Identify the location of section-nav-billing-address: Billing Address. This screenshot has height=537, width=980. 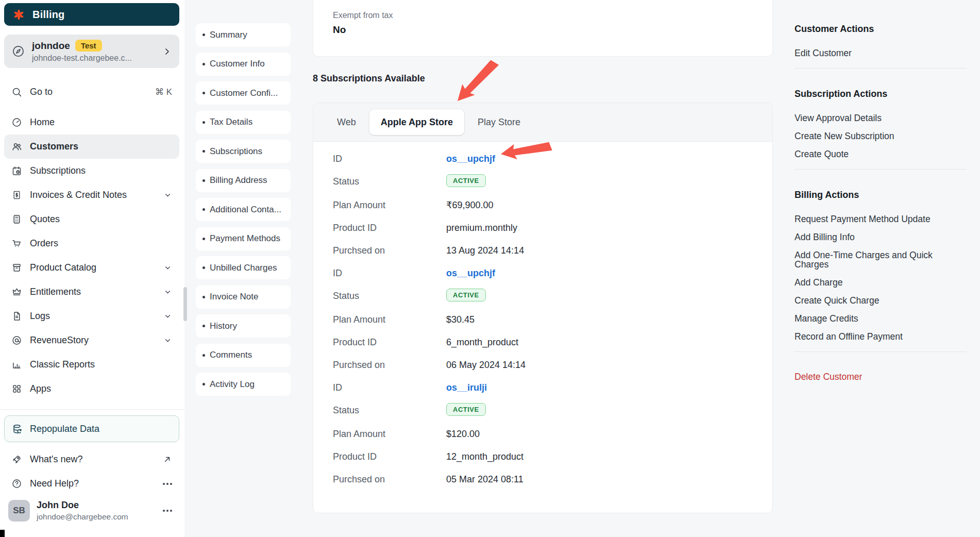
(243, 180).